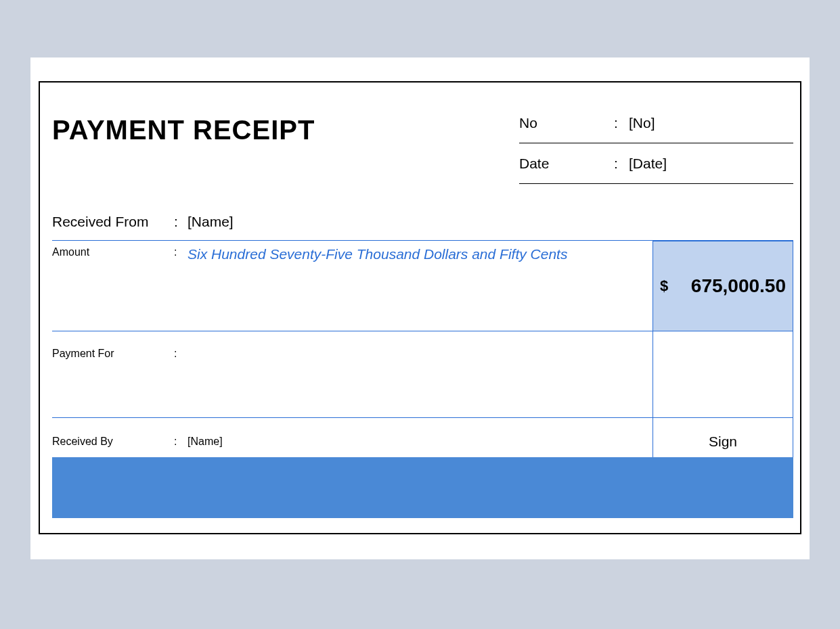 The height and width of the screenshot is (629, 840). What do you see at coordinates (711, 123) in the screenshot?
I see `no-value: [No]` at bounding box center [711, 123].